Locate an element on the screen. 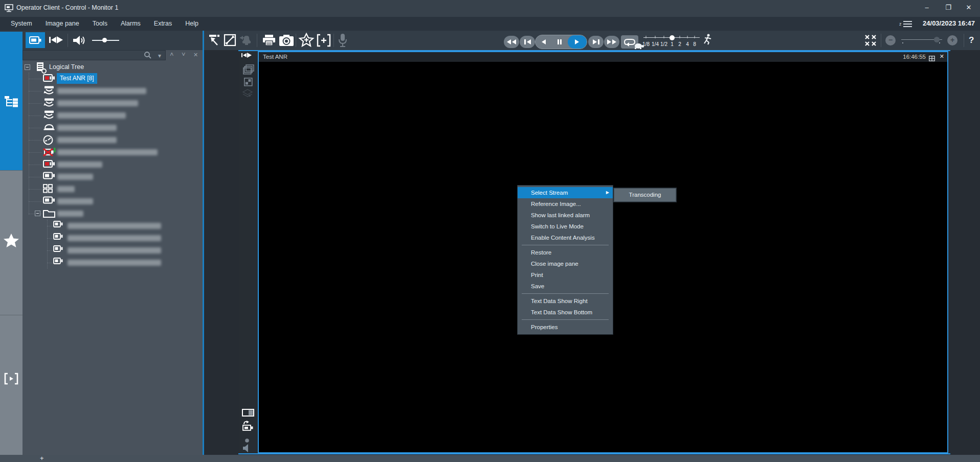  context-menu-item-select-stream: Select Stream▶ is located at coordinates (565, 193).